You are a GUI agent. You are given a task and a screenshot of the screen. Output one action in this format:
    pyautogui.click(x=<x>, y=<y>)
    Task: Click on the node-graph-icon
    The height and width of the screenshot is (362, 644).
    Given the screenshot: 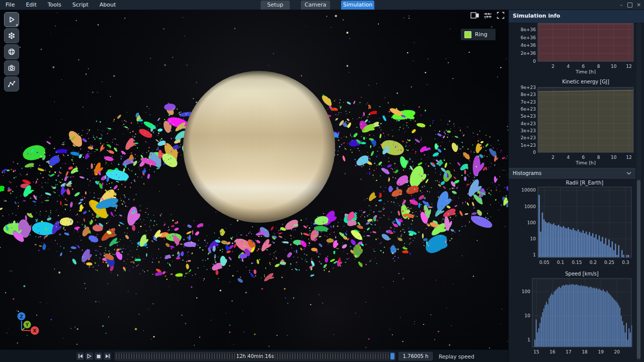 What is the action you would take?
    pyautogui.click(x=12, y=84)
    